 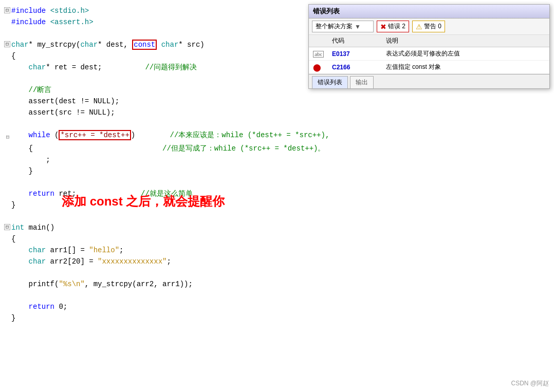 What do you see at coordinates (108, 45) in the screenshot?
I see `code-text-4: char* my_strcpy(char* dest, const char* …` at bounding box center [108, 45].